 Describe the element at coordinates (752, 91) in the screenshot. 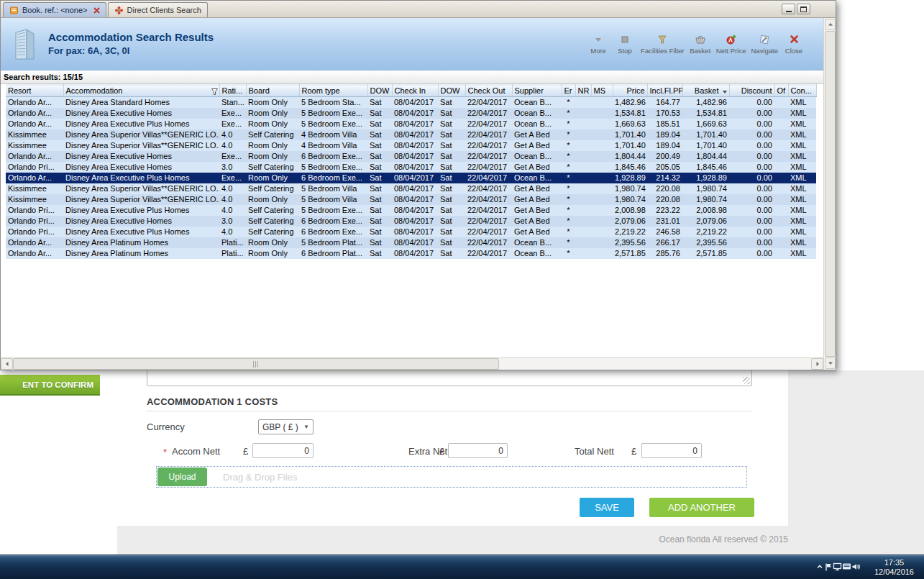

I see `column-header: Discount` at that location.